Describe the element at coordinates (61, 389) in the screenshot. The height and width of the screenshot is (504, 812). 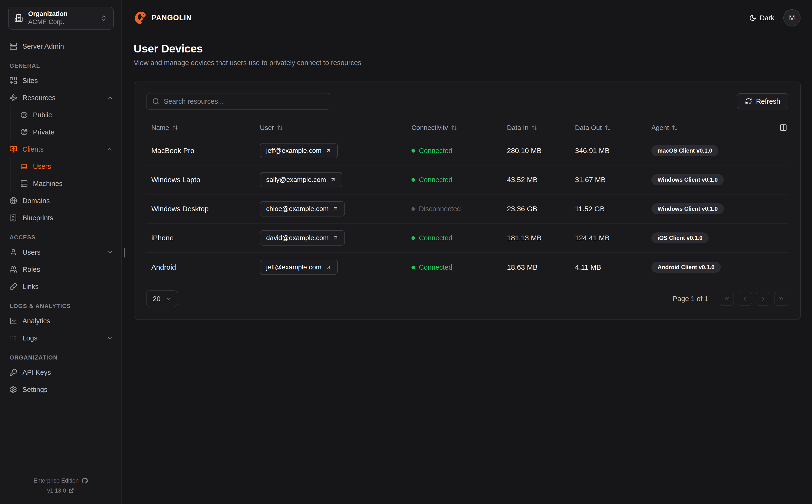
I see `sidebar-item-settings: Settings` at that location.